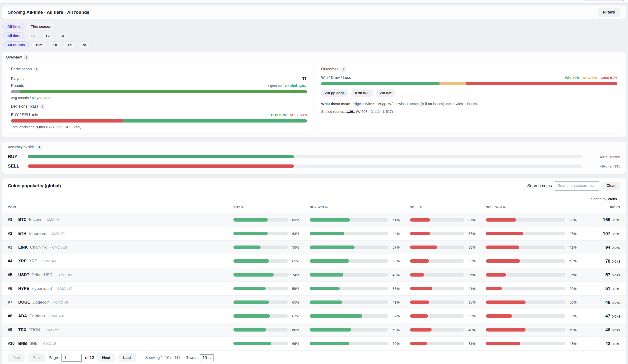  Describe the element at coordinates (542, 84) in the screenshot. I see `wdl-bar-loss-segment` at that location.